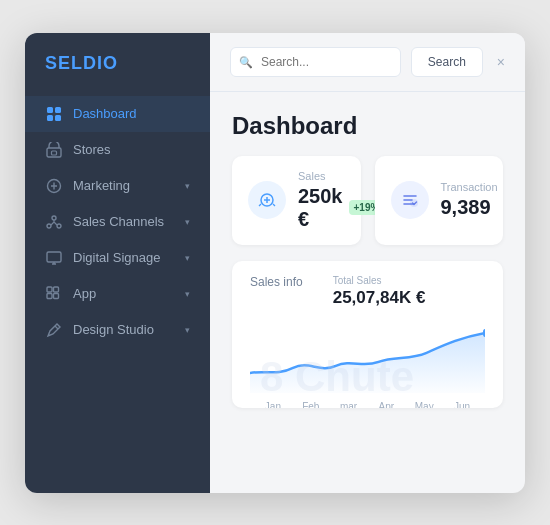 The image size is (550, 525). What do you see at coordinates (447, 62) in the screenshot?
I see `search-button: Search` at bounding box center [447, 62].